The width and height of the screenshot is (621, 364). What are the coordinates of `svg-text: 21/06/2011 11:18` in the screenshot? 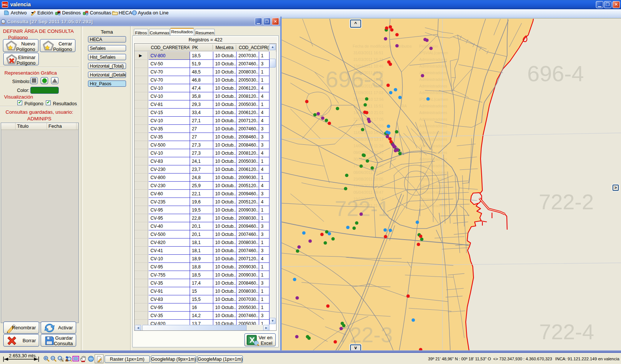 It's located at (368, 86).